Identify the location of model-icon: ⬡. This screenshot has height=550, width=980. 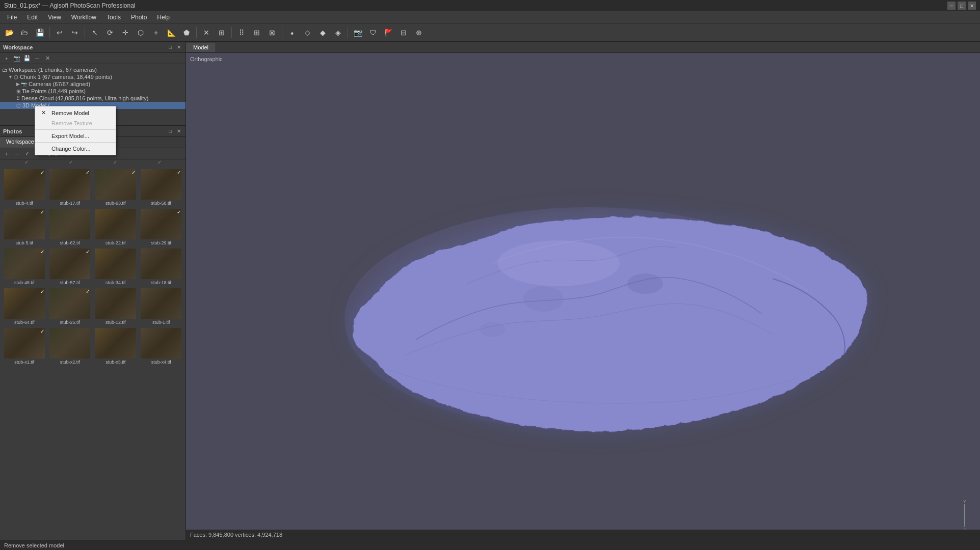
(18, 106).